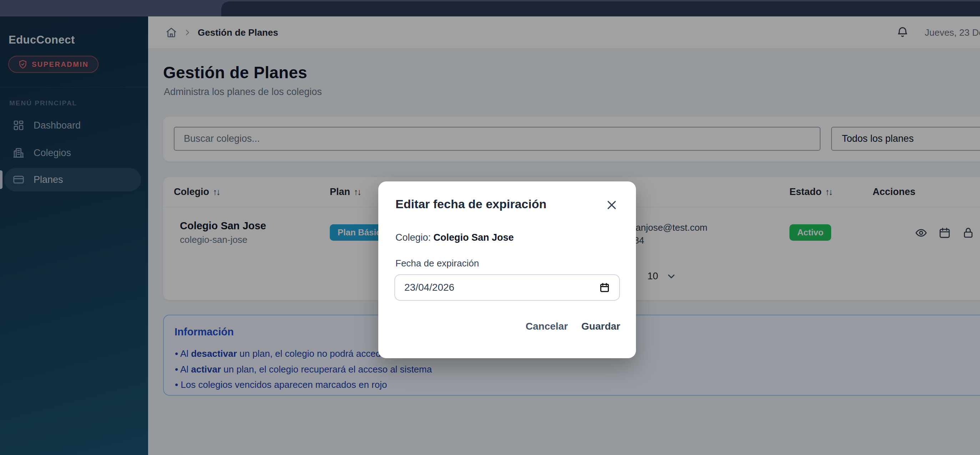 This screenshot has height=455, width=980. I want to click on modal-title: Editar fecha de expiración, so click(471, 204).